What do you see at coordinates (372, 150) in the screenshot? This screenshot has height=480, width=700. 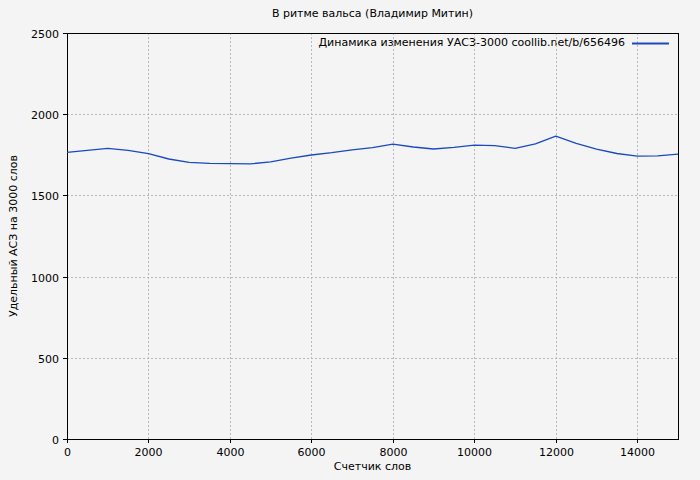 I see `series-line` at bounding box center [372, 150].